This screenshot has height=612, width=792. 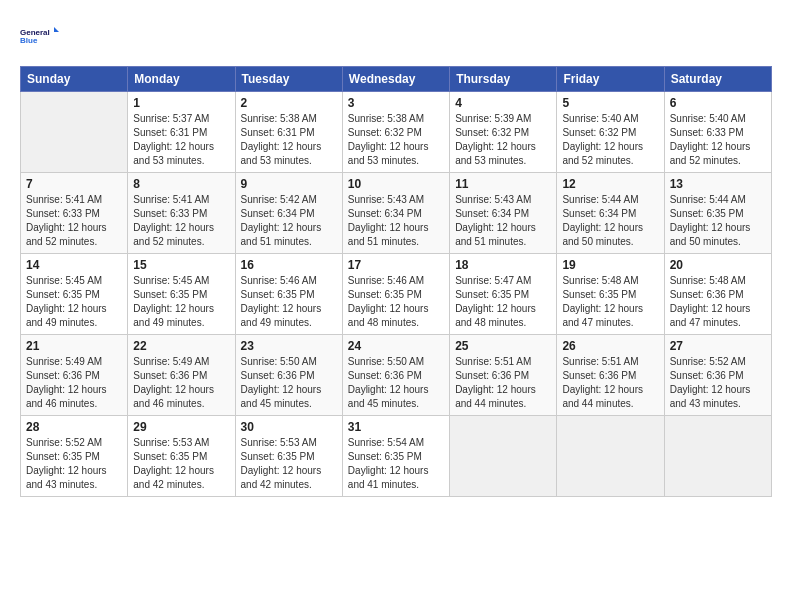 What do you see at coordinates (396, 427) in the screenshot?
I see `day-number: 31` at bounding box center [396, 427].